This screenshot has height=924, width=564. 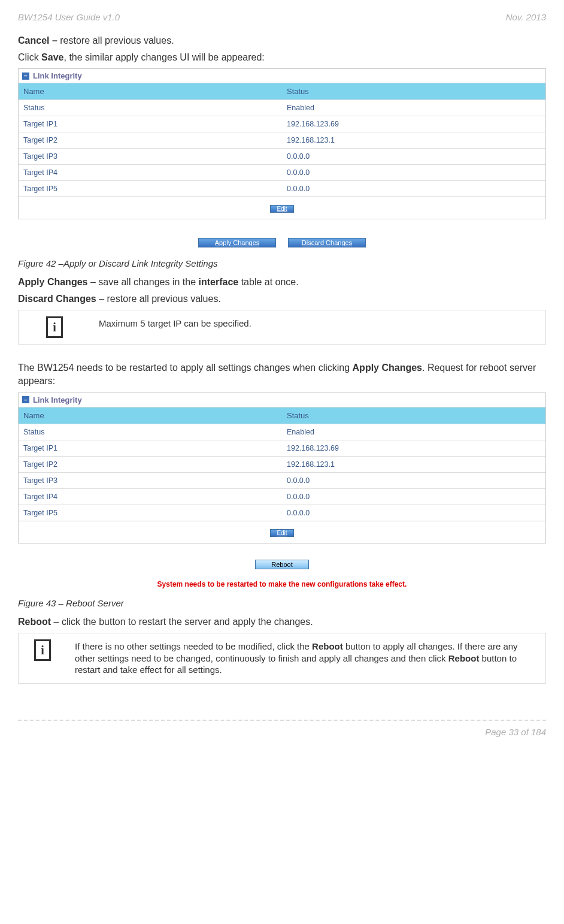 What do you see at coordinates (57, 298) in the screenshot?
I see `label: Discard Changes` at bounding box center [57, 298].